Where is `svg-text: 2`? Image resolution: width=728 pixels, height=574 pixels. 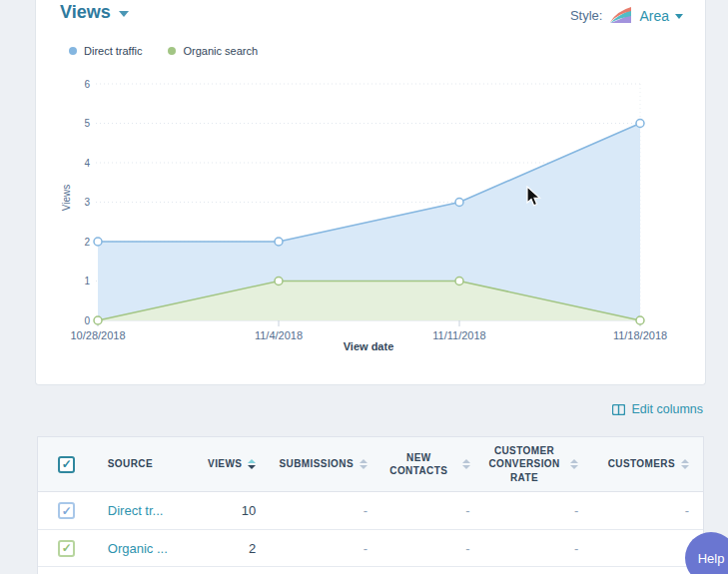
svg-text: 2 is located at coordinates (87, 242).